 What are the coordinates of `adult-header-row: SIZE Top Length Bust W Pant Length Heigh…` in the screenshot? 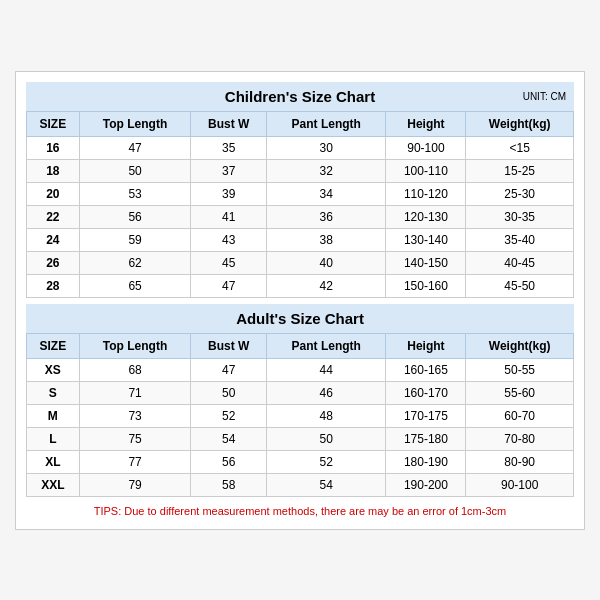 It's located at (300, 346).